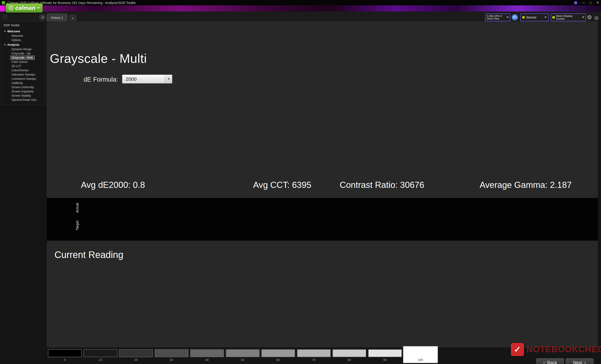  What do you see at coordinates (314, 360) in the screenshot?
I see `strip-item-label: 70` at bounding box center [314, 360].